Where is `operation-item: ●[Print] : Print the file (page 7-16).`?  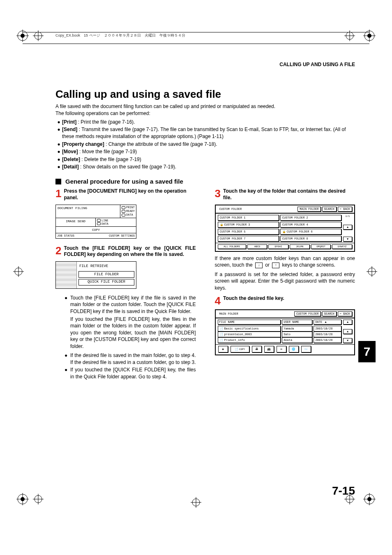 operation-item: ●[Print] : Print the file (page 7-16). is located at coordinates (205, 122).